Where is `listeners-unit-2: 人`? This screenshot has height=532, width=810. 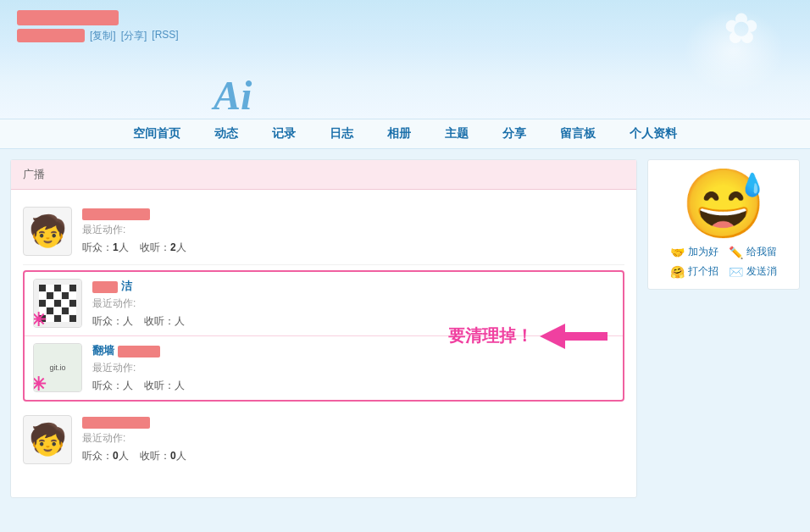 listeners-unit-2: 人 is located at coordinates (128, 321).